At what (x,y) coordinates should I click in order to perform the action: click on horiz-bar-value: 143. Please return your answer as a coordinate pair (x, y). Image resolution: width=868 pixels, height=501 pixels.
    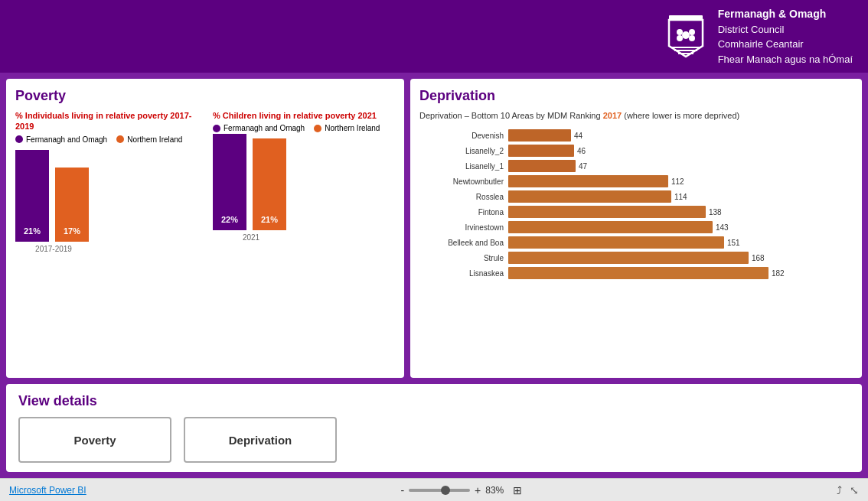
    Looking at the image, I should click on (723, 228).